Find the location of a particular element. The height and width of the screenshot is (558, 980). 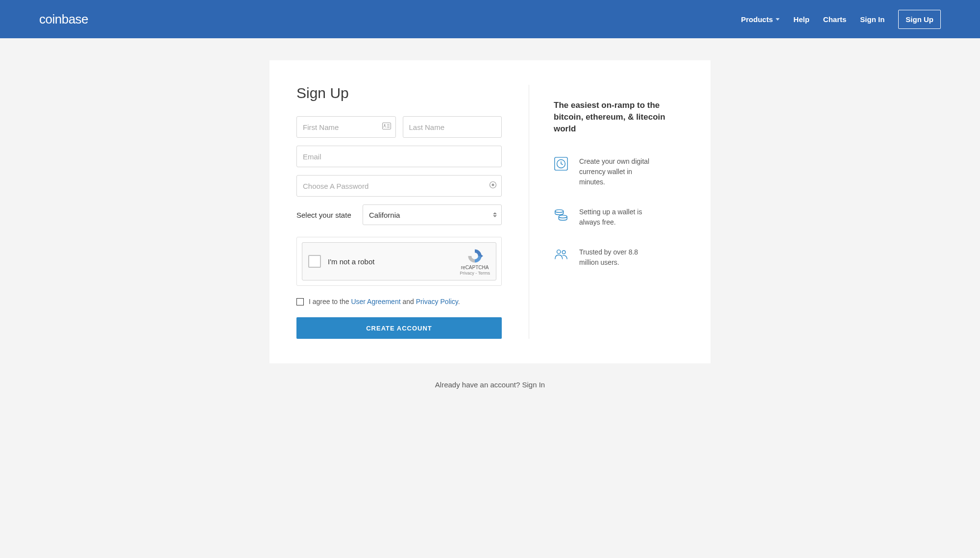

signin-link: Sign In is located at coordinates (533, 384).